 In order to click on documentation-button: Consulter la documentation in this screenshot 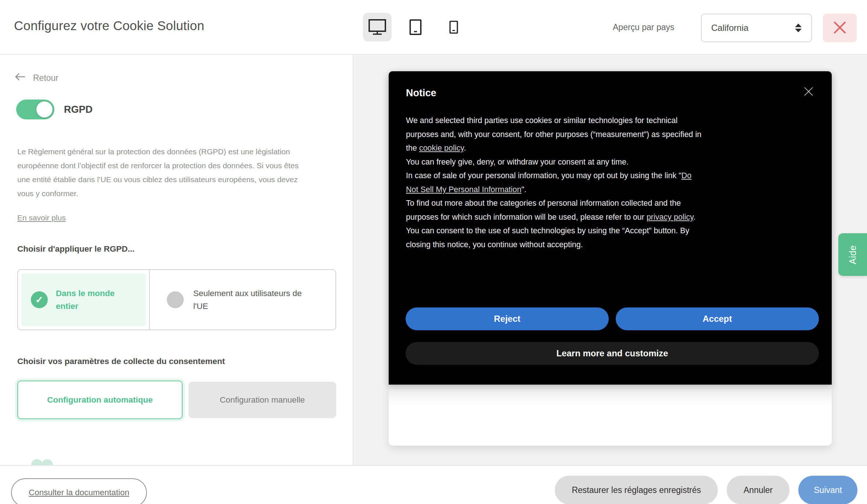, I will do `click(79, 491)`.